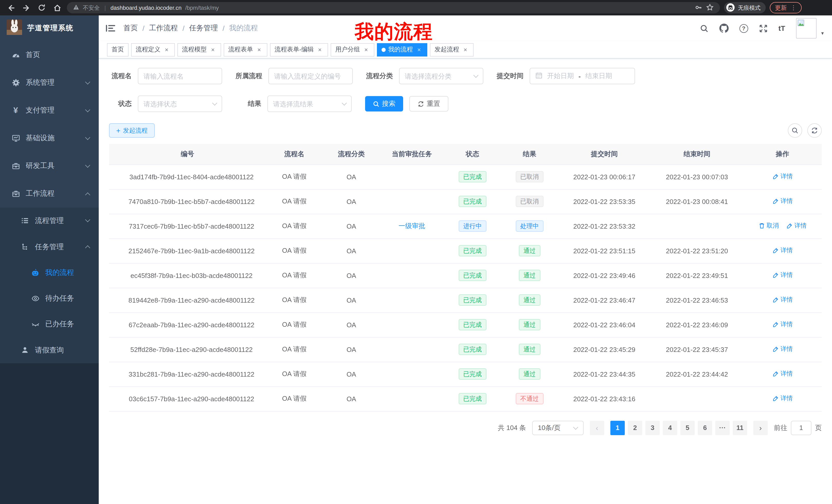 The image size is (832, 504). What do you see at coordinates (25, 221) in the screenshot?
I see `list-icon` at bounding box center [25, 221].